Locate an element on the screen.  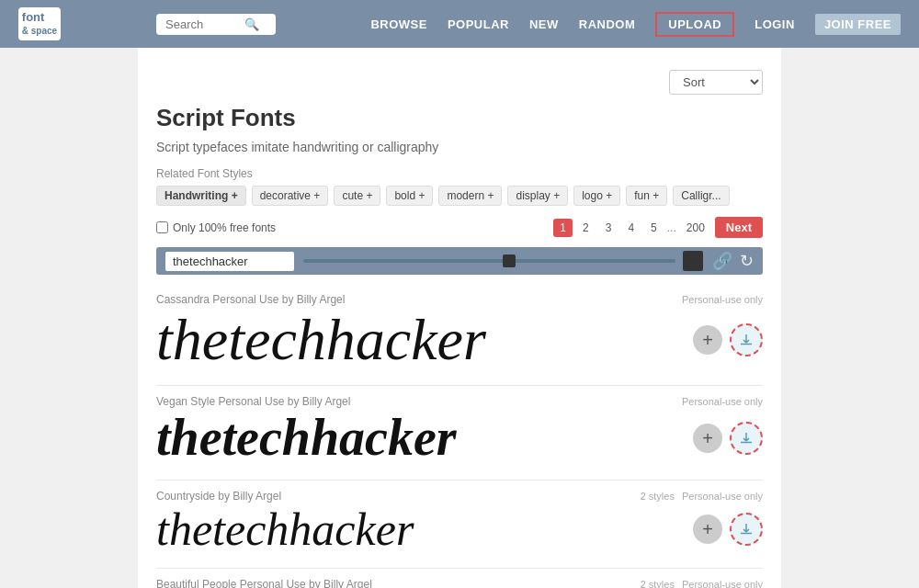
tag-item: Handwriting + is located at coordinates (201, 196).